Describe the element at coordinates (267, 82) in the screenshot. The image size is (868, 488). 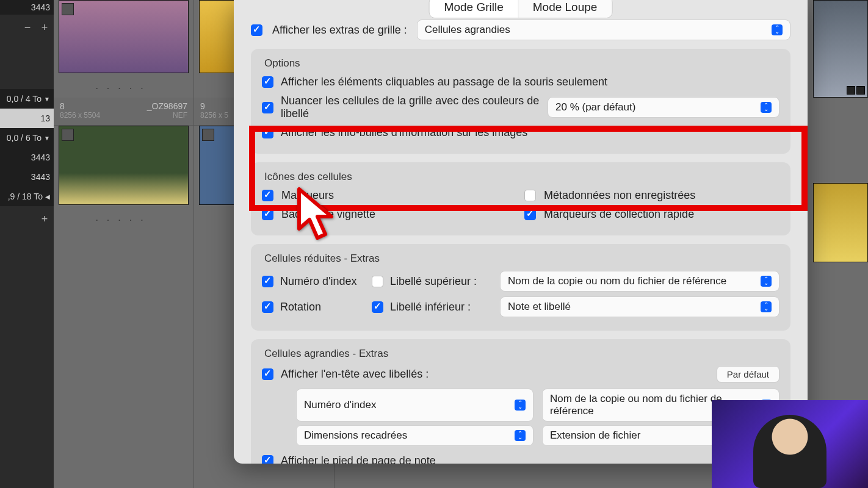
I see `checkbox-clickable-hover` at that location.